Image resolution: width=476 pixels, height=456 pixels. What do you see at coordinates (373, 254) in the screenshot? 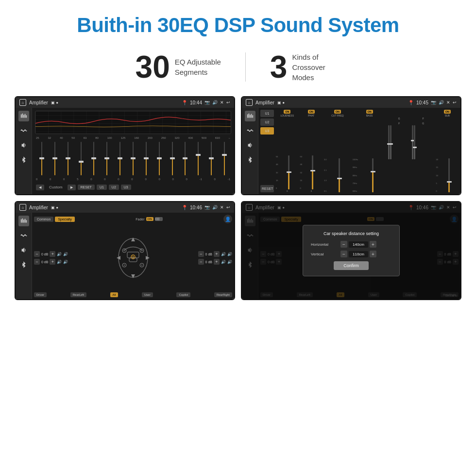
I see `vertical-plus: +` at bounding box center [373, 254].